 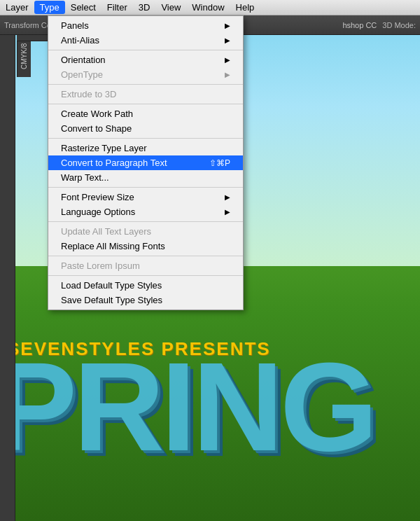 I want to click on menu-help: Help, so click(x=245, y=7).